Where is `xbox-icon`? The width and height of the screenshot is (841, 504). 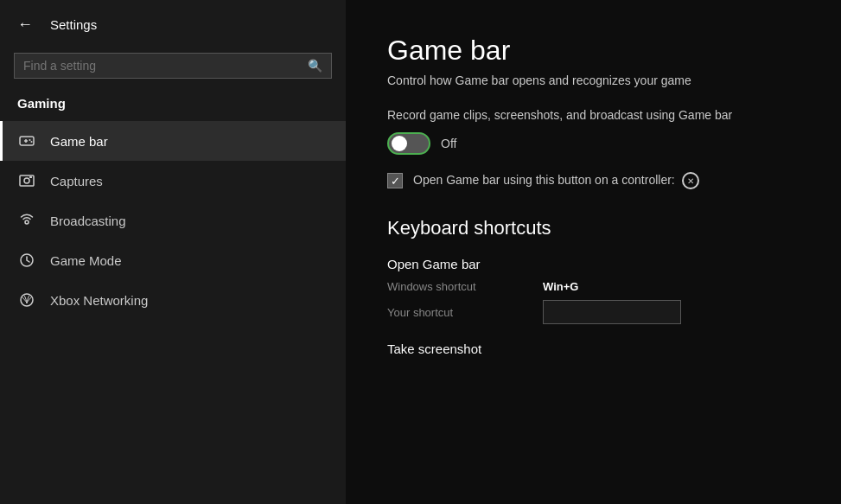 xbox-icon is located at coordinates (27, 300).